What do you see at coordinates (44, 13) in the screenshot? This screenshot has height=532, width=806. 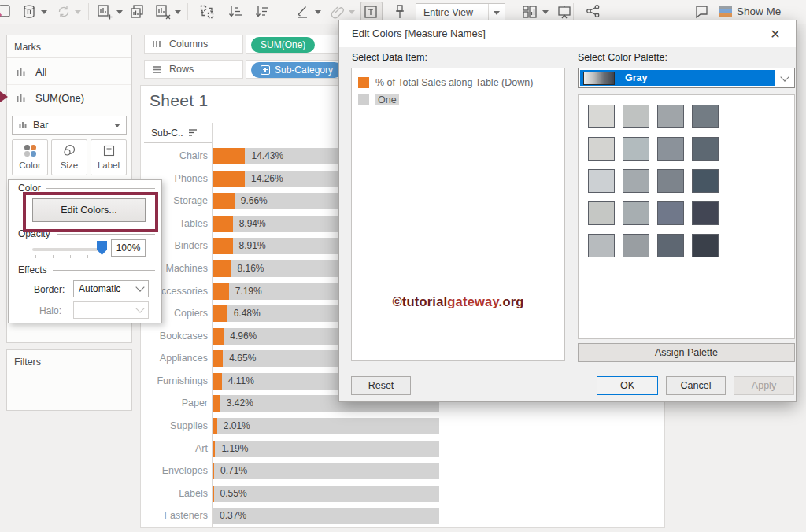 I see `pause-auto-updates-caret` at bounding box center [44, 13].